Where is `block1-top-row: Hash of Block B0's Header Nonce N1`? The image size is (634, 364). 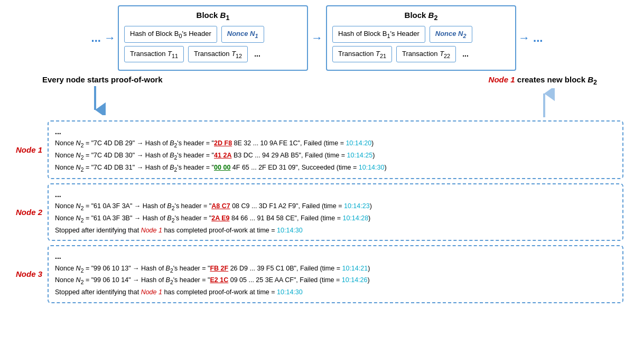
block1-top-row: Hash of Block B0's Header Nonce N1 is located at coordinates (213, 34).